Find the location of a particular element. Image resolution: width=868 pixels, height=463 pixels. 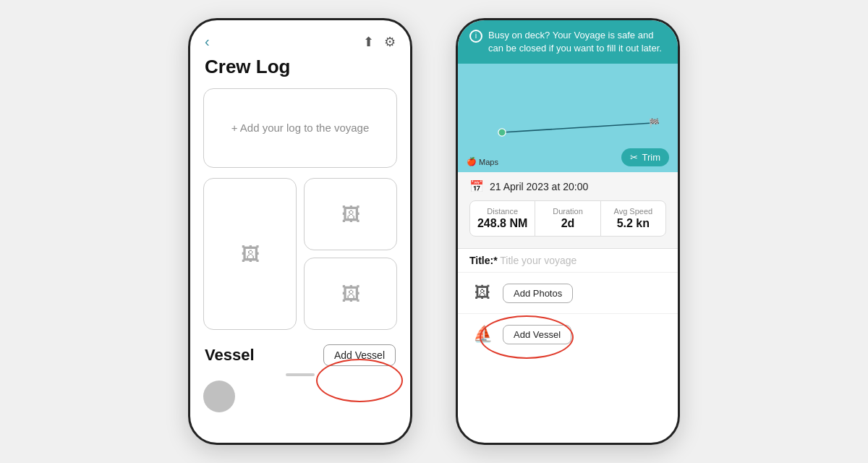

back-icon: ‹ is located at coordinates (207, 42).